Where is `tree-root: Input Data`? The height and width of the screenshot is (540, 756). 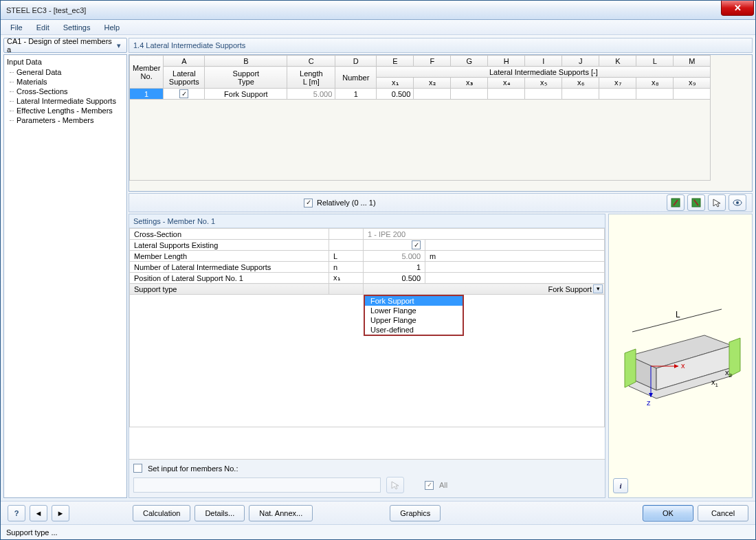 tree-root: Input Data is located at coordinates (65, 62).